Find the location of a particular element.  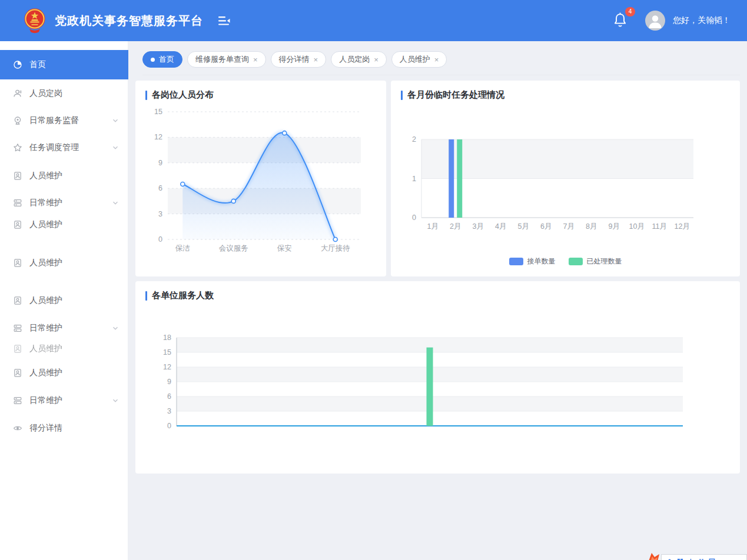

monitor-icon is located at coordinates (18, 121).